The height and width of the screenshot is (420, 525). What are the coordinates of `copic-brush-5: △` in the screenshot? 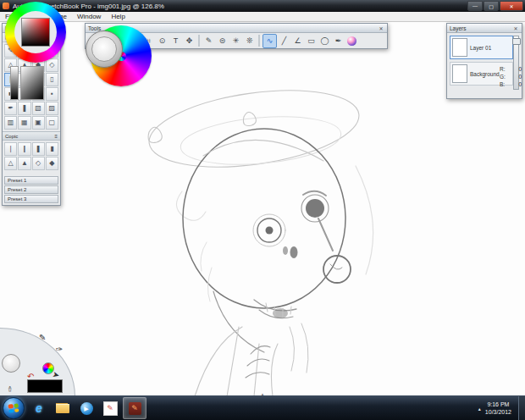 It's located at (10, 163).